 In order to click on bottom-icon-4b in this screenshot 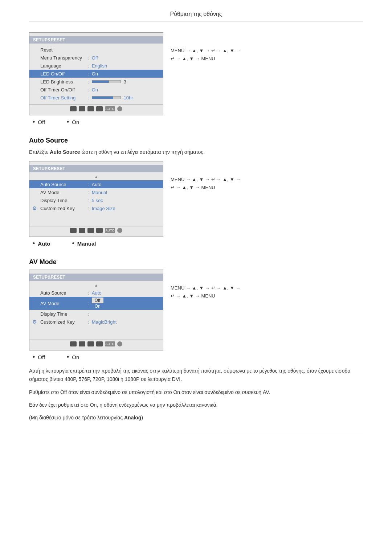, I will do `click(99, 230)`.